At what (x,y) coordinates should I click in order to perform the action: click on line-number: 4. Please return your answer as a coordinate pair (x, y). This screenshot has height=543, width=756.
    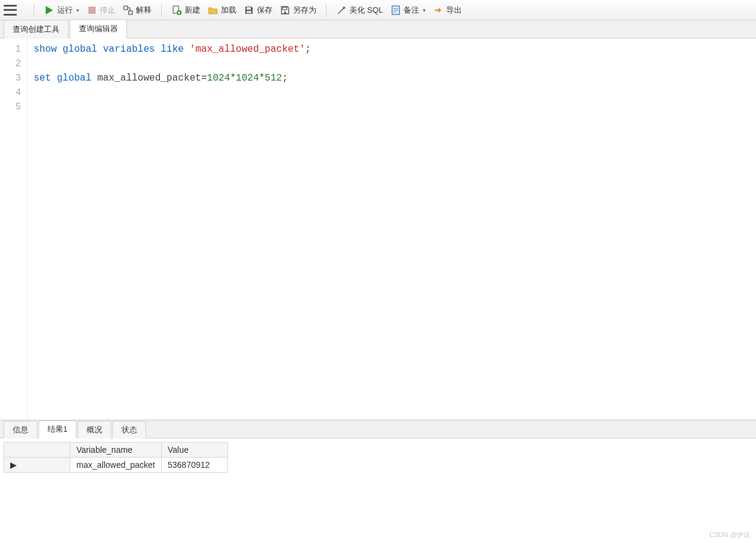
    Looking at the image, I should click on (11, 93).